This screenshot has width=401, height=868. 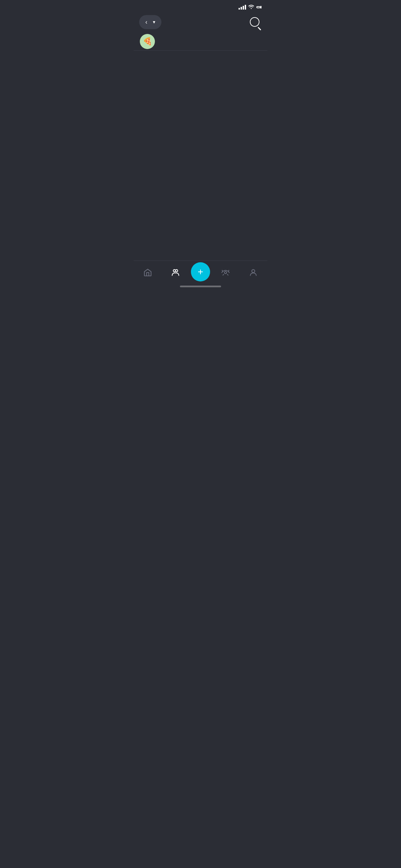 I want to click on time-gutter, so click(x=147, y=147).